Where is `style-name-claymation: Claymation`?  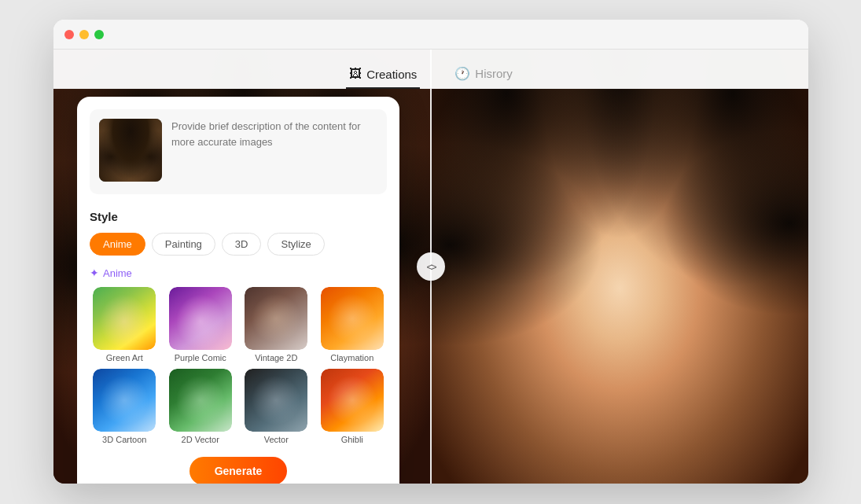 style-name-claymation: Claymation is located at coordinates (352, 358).